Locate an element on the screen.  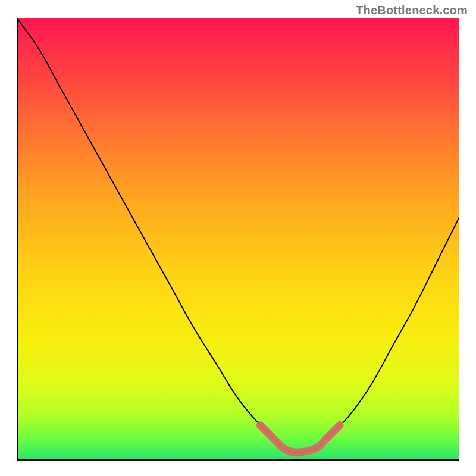
attribution-text: TheBottleneck.com is located at coordinates (412, 11).